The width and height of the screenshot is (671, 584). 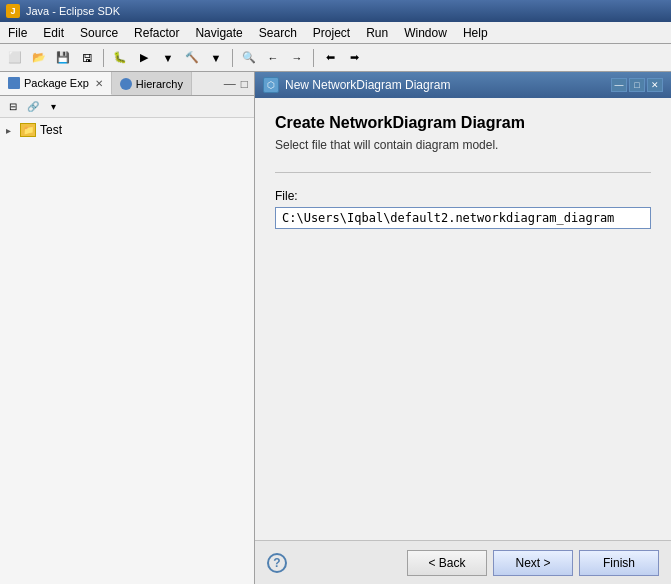 What do you see at coordinates (463, 562) in the screenshot?
I see `dialog-footer: ? < Back Next > Finish` at bounding box center [463, 562].